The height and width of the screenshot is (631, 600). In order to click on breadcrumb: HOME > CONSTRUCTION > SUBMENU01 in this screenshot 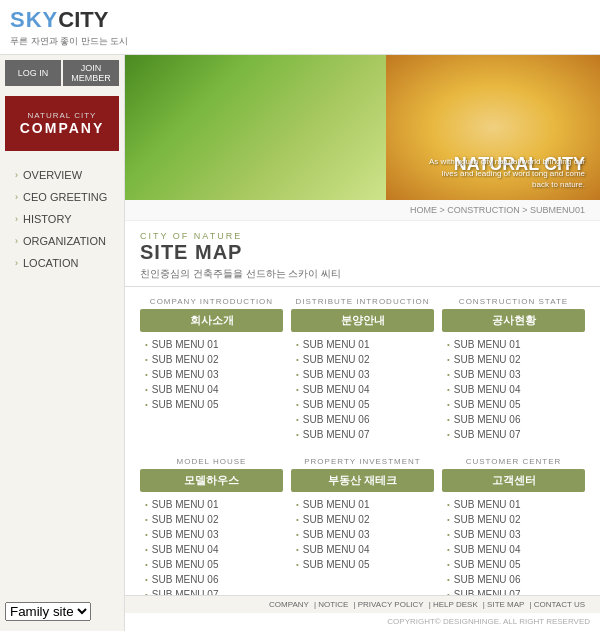, I will do `click(362, 210)`.